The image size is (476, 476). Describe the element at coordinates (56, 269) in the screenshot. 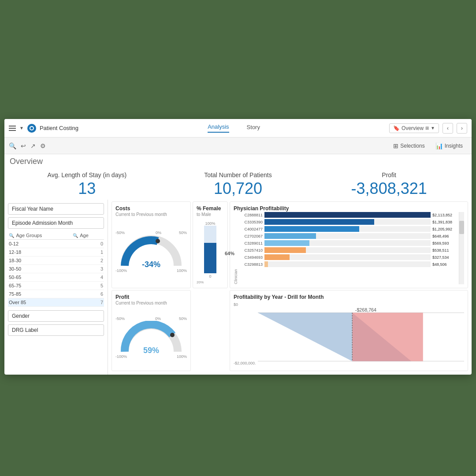

I see `age-table-row: 30-503` at that location.